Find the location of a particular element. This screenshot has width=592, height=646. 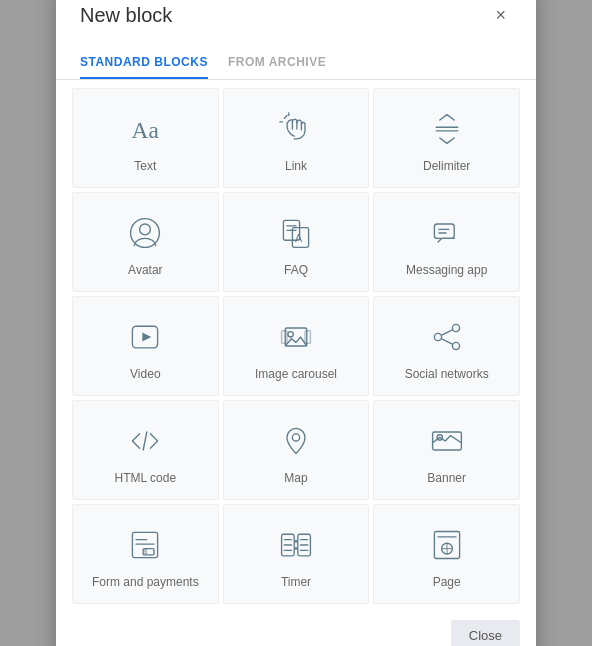

tabs-bar: STANDARD BLOCKS FROM ARCHIVE is located at coordinates (296, 58).